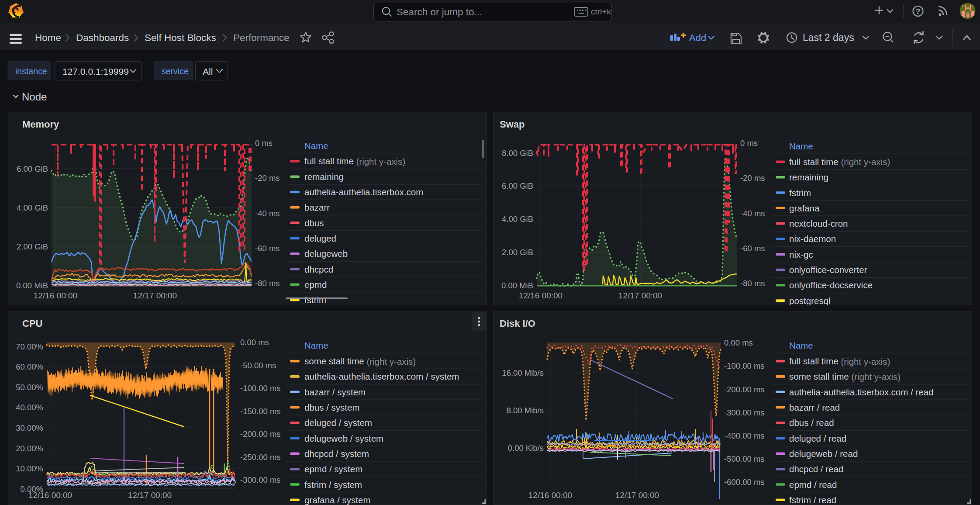 The image size is (980, 505). I want to click on svg-text:authelia-authelia.tiserbox.com: authelia-authelia.tiserbox.com / read, so click(861, 392).